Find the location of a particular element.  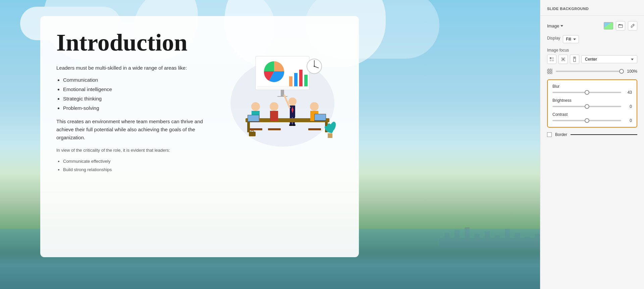

image-focus-label: Image focus is located at coordinates (592, 50).